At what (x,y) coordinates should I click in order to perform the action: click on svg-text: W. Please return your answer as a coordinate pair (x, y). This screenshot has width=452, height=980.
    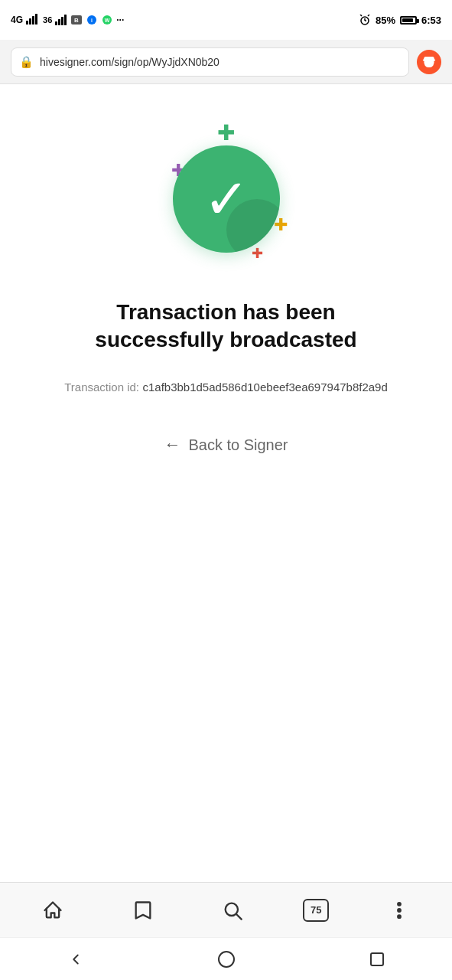
    Looking at the image, I should click on (107, 20).